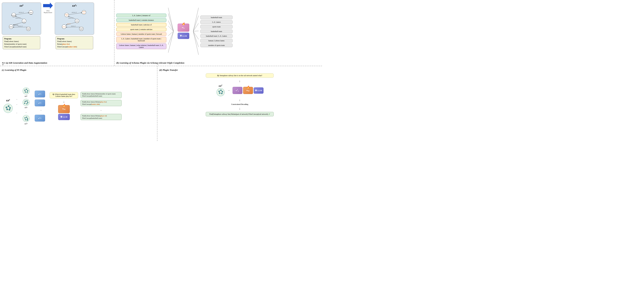 Image resolution: width=644 pixels, height=282 pixels. Describe the element at coordinates (256, 90) in the screenshot. I see `snowflake-icon-d: ❄` at that location.